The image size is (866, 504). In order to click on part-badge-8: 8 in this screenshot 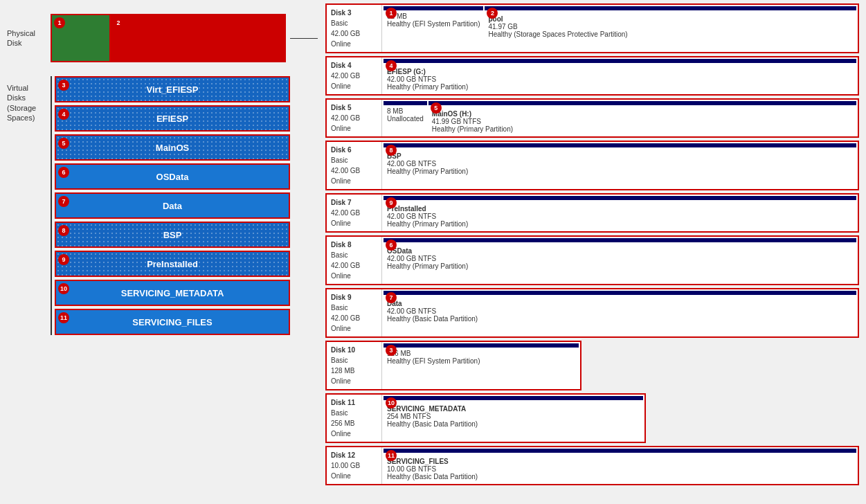, I will do `click(391, 150)`.